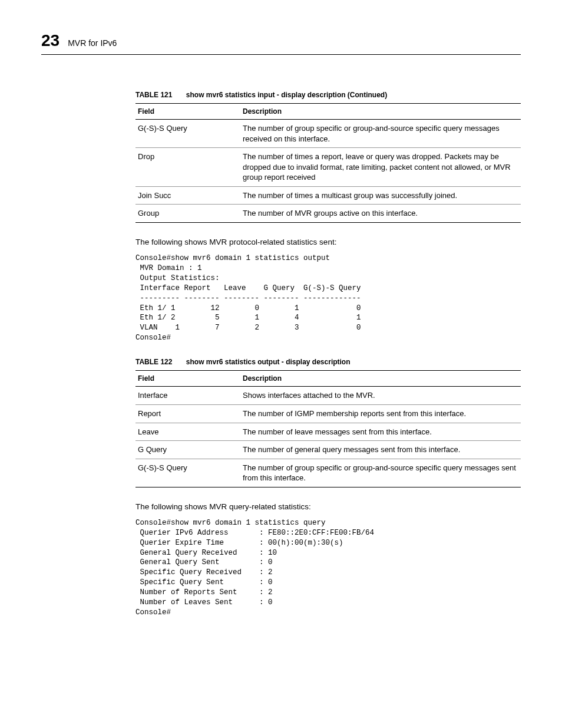  Describe the element at coordinates (188, 450) in the screenshot. I see `field-cell: G Query` at that location.